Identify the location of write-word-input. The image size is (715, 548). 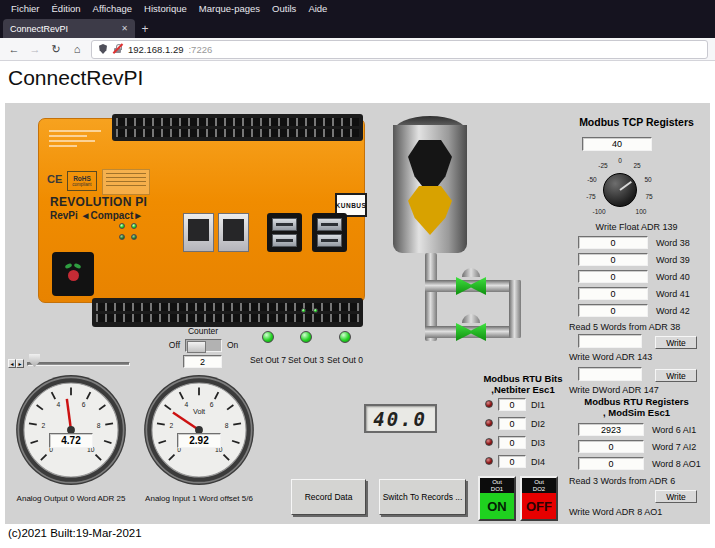
(610, 341).